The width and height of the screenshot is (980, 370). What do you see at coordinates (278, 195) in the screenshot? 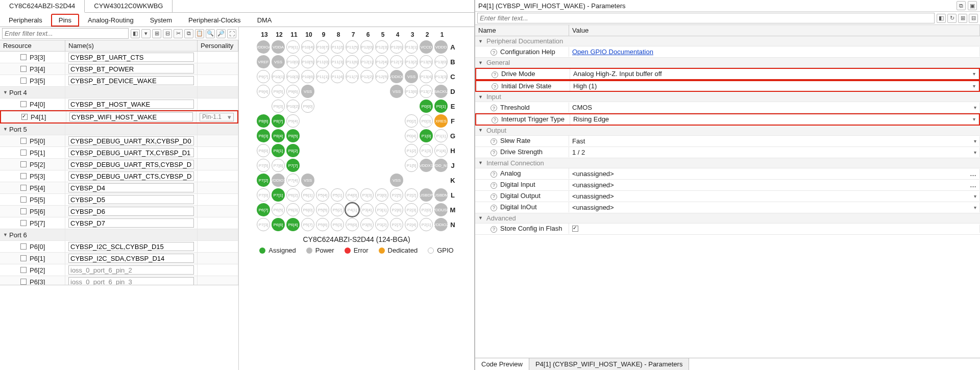
I see `bga-pad: P7[1]` at bounding box center [278, 195].